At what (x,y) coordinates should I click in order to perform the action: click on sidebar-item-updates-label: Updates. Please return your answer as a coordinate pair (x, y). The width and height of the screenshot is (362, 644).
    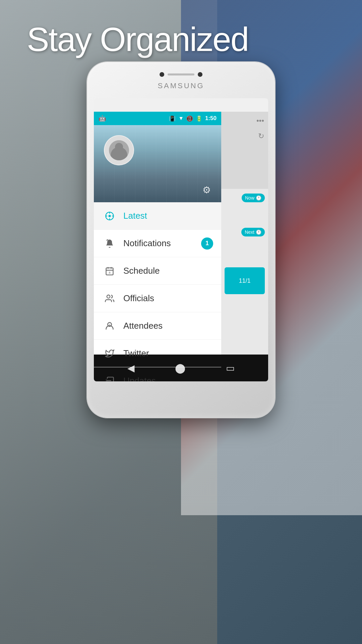
    Looking at the image, I should click on (139, 378).